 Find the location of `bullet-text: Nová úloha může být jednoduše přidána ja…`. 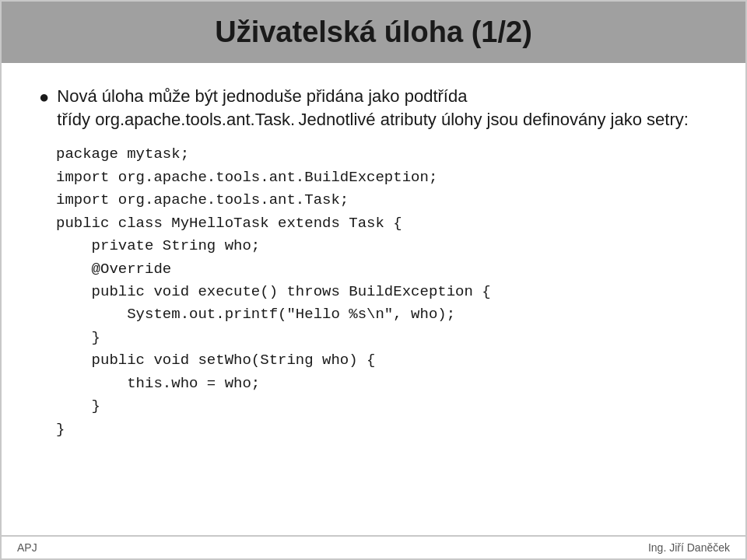

bullet-text: Nová úloha může být jednoduše přidána ja… is located at coordinates (373, 107).